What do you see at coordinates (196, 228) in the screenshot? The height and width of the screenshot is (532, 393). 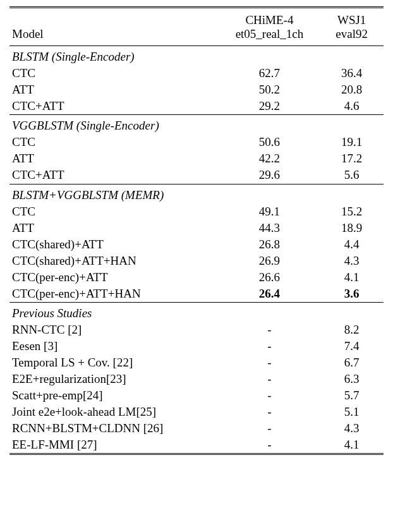 I see `table-row: ATT44.318.9` at bounding box center [196, 228].